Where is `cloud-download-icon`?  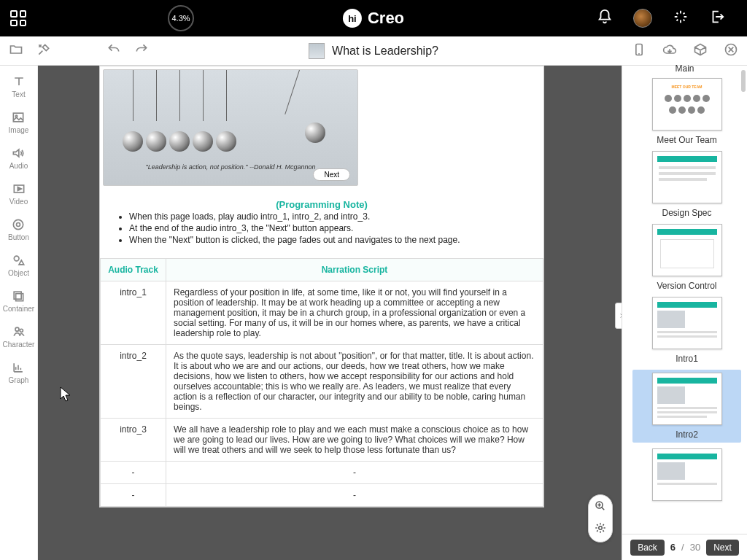 cloud-download-icon is located at coordinates (670, 50).